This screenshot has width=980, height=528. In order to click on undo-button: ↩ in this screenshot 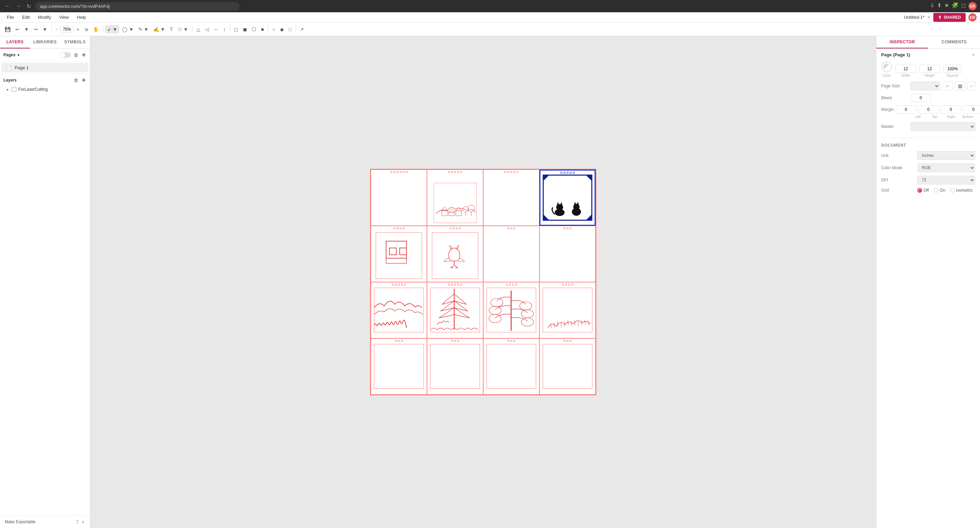, I will do `click(18, 29)`.